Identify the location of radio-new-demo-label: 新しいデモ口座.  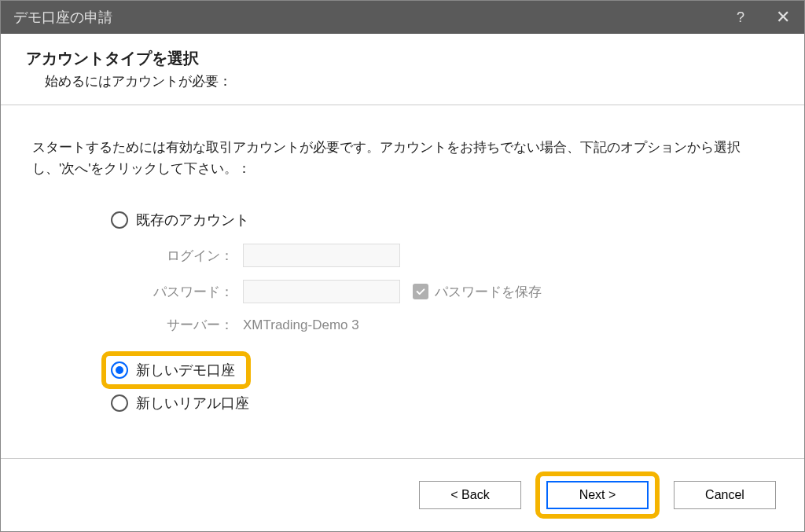
(186, 370).